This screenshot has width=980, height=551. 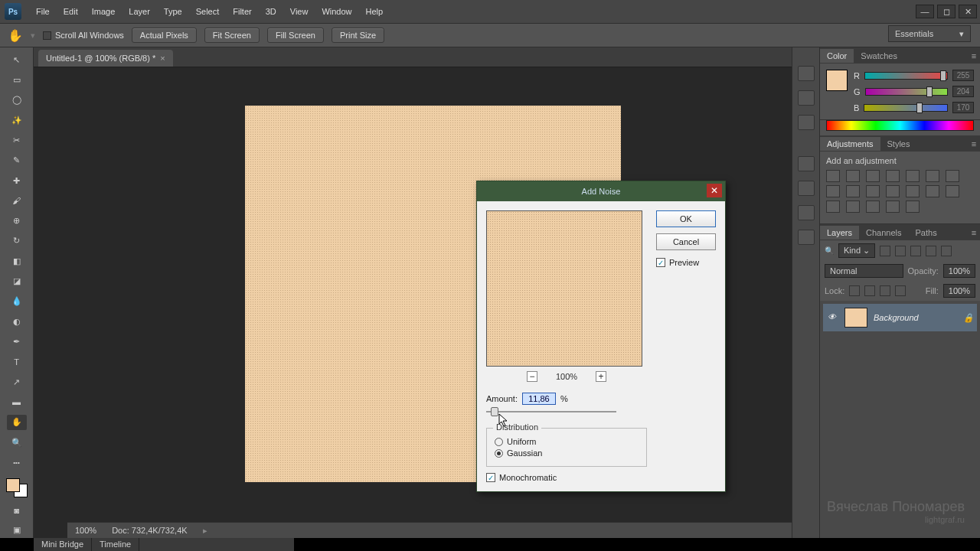 I want to click on amount-slider, so click(x=551, y=412).